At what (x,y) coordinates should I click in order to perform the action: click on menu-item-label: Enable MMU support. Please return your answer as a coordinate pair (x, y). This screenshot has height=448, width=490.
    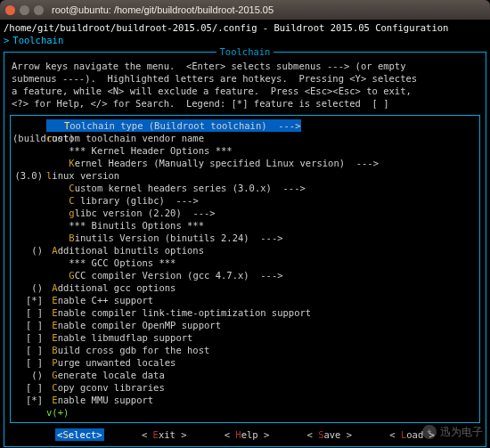
    Looking at the image, I should click on (100, 400).